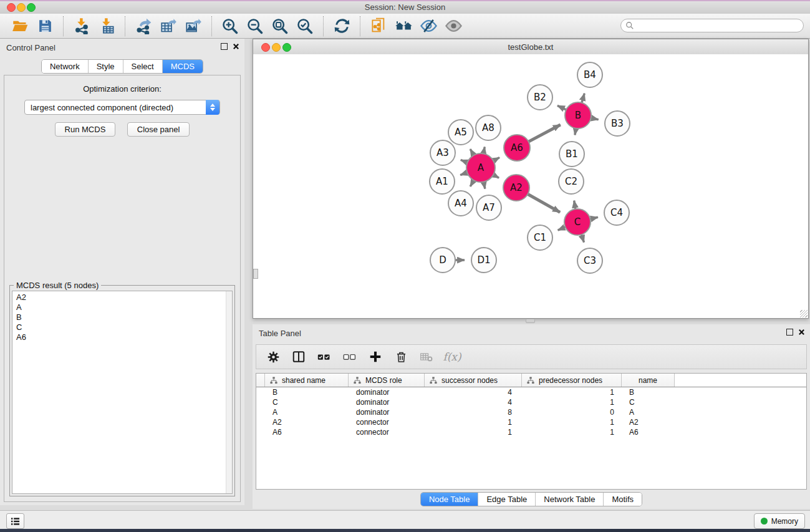 The image size is (810, 532). Describe the element at coordinates (530, 321) in the screenshot. I see `splitter-handle` at that location.